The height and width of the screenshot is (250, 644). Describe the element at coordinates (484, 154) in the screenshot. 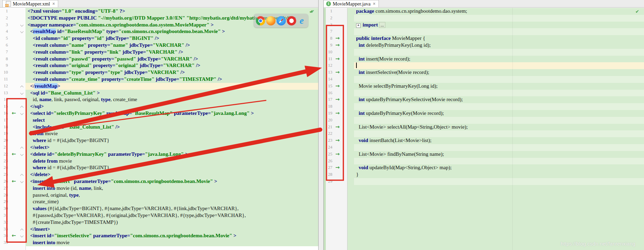

I see `code-line-25: 25→ List<Movie> findByName(String name);` at that location.